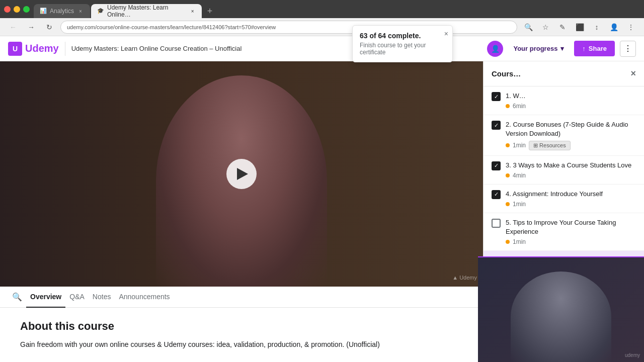 Image resolution: width=644 pixels, height=362 pixels. Describe the element at coordinates (80, 11) in the screenshot. I see `tab-analytics-close: ×` at that location.